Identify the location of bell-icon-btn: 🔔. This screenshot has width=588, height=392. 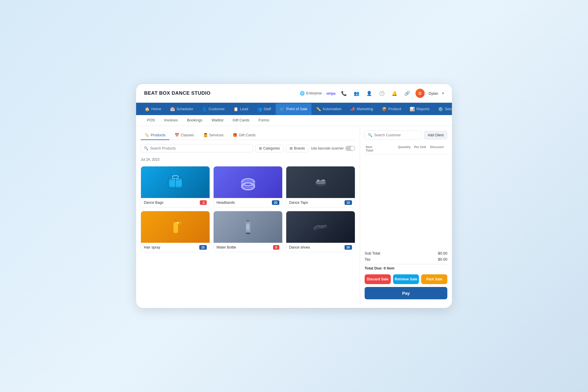
(394, 93).